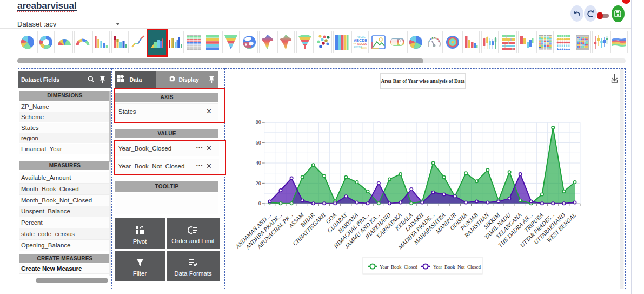 This screenshot has height=294, width=644. I want to click on svg-text: 80, so click(258, 122).